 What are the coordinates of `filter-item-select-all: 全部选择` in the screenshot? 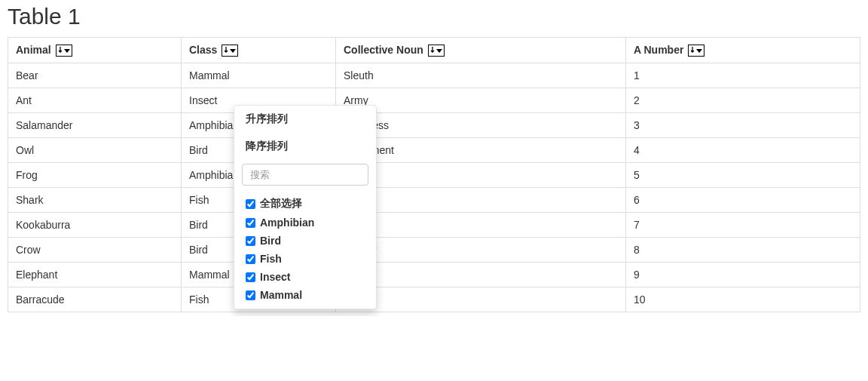 It's located at (310, 204).